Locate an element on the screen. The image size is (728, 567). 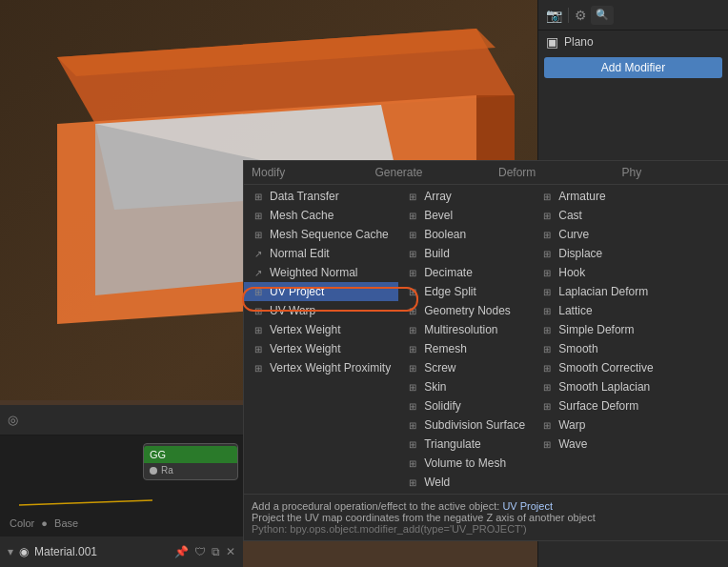
color-label-row: Color ● Base is located at coordinates (44, 523).